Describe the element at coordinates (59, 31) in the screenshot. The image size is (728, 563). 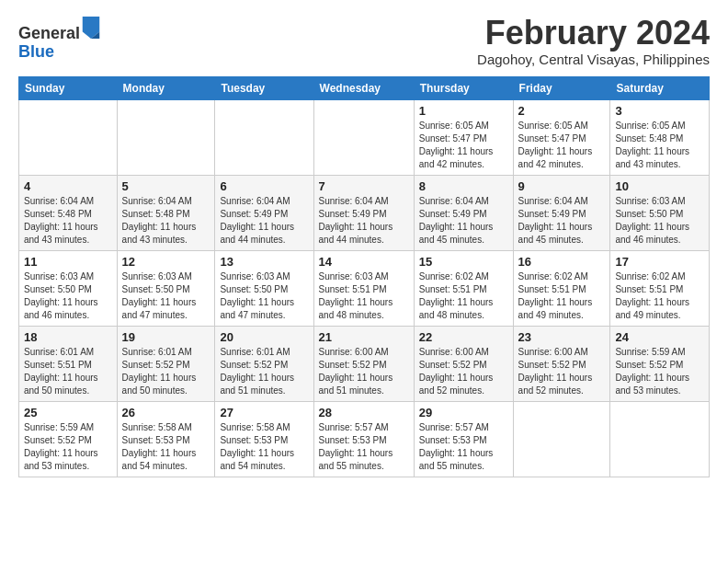
I see `logo-text: General` at that location.